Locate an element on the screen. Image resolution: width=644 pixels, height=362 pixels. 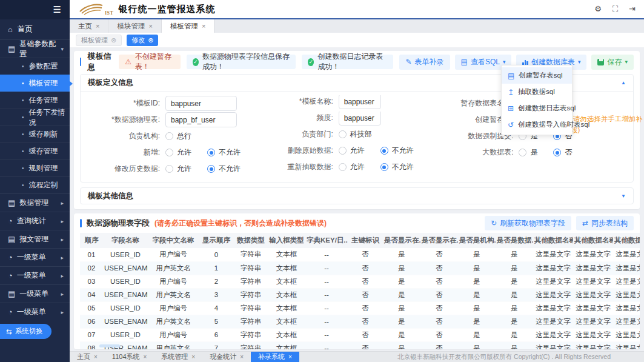
sidebar-group-data-mgmt: ▤数据管理▸ is located at coordinates (35, 203).